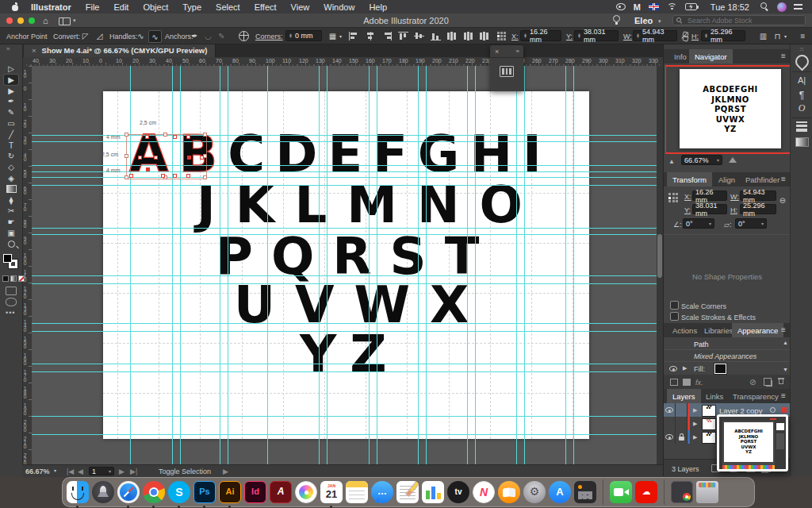 The width and height of the screenshot is (812, 508). I want to click on dock-calculator-icon, so click(585, 492).